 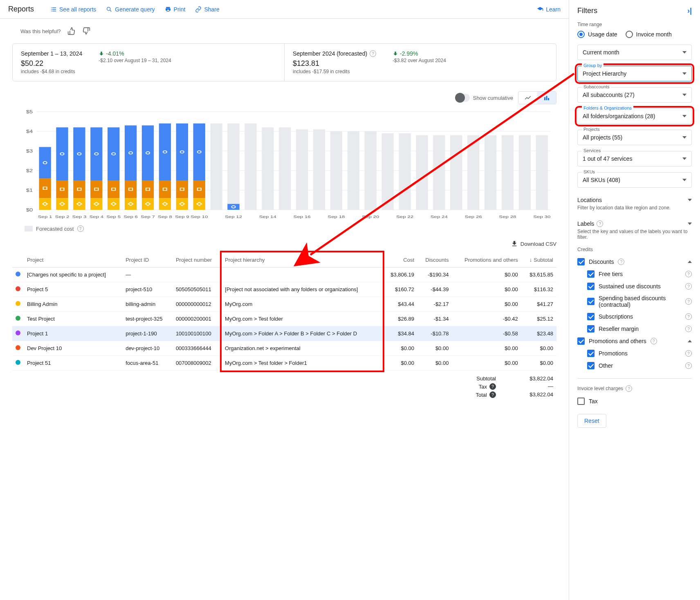 I want to click on thumbs-down-icon, so click(x=86, y=31).